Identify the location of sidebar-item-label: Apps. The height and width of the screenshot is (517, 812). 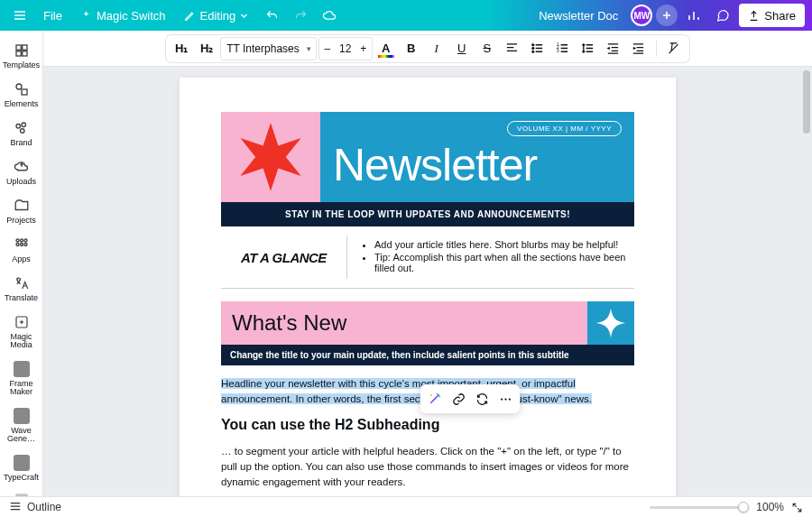
(22, 260).